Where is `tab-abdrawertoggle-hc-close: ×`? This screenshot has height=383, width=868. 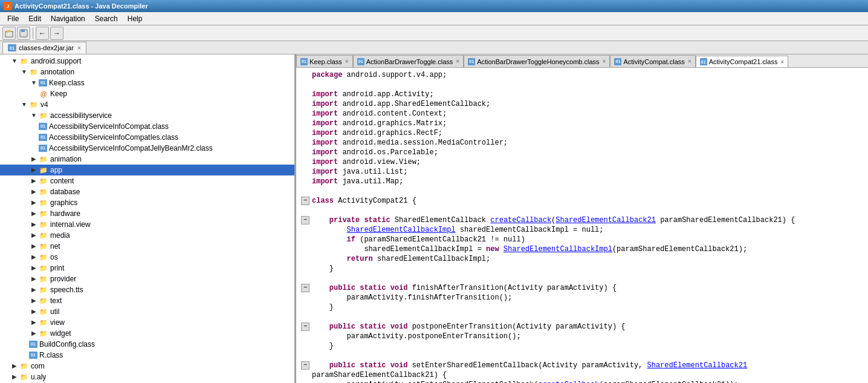 tab-abdrawertoggle-hc-close: × is located at coordinates (604, 62).